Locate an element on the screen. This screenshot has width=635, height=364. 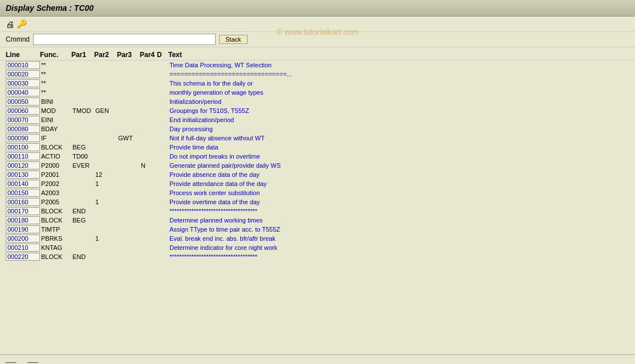
header-func: Func. is located at coordinates (56, 55).